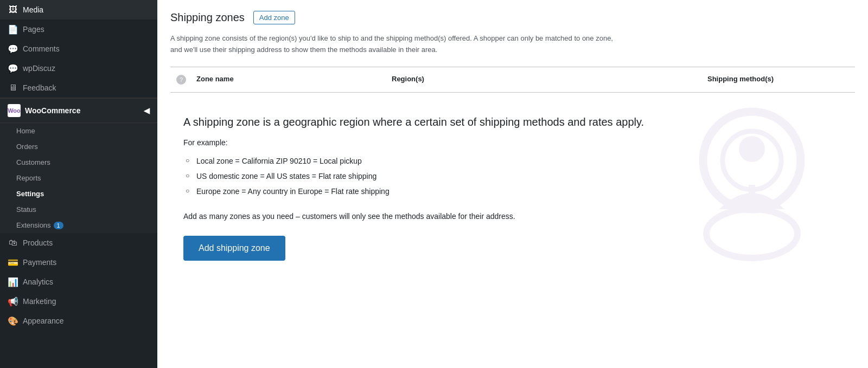 The height and width of the screenshot is (368, 868). What do you see at coordinates (393, 44) in the screenshot?
I see `shipping-description: A shipping zone consists of the region(s…` at bounding box center [393, 44].